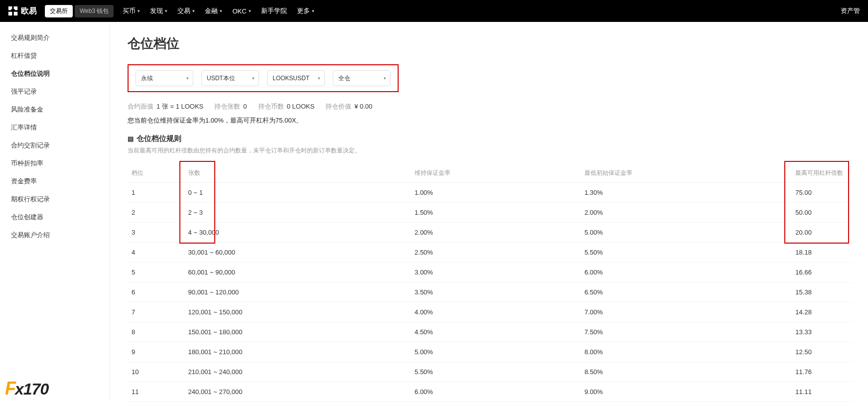 The image size is (868, 402). I want to click on sidebar-item-1: 杠杆借贷, so click(55, 56).